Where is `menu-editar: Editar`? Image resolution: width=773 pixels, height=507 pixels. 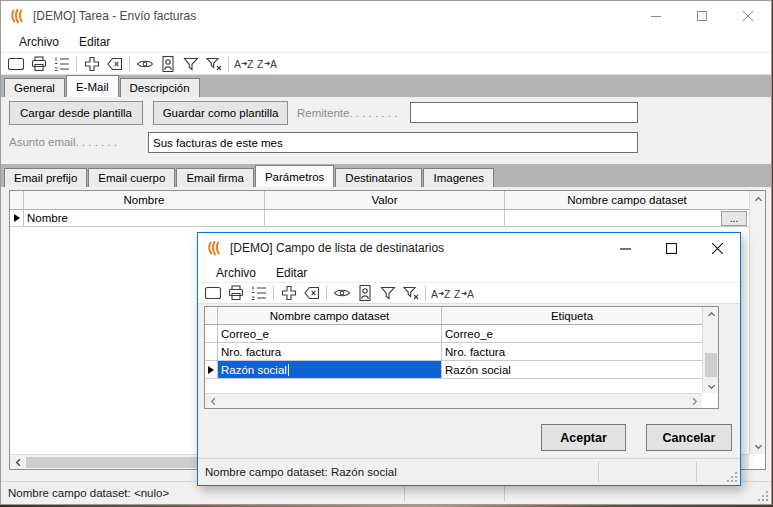
menu-editar: Editar is located at coordinates (94, 42).